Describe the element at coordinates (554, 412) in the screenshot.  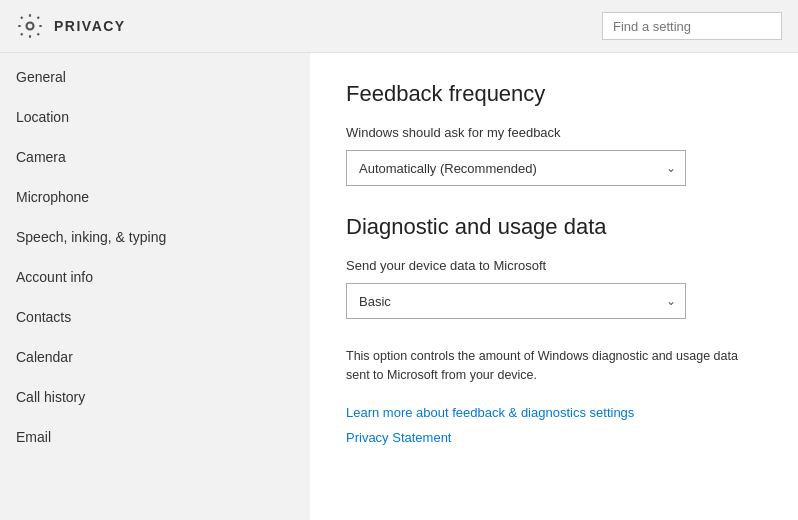
I see `learn-more-link: Learn more about feedback & diagnostics …` at that location.